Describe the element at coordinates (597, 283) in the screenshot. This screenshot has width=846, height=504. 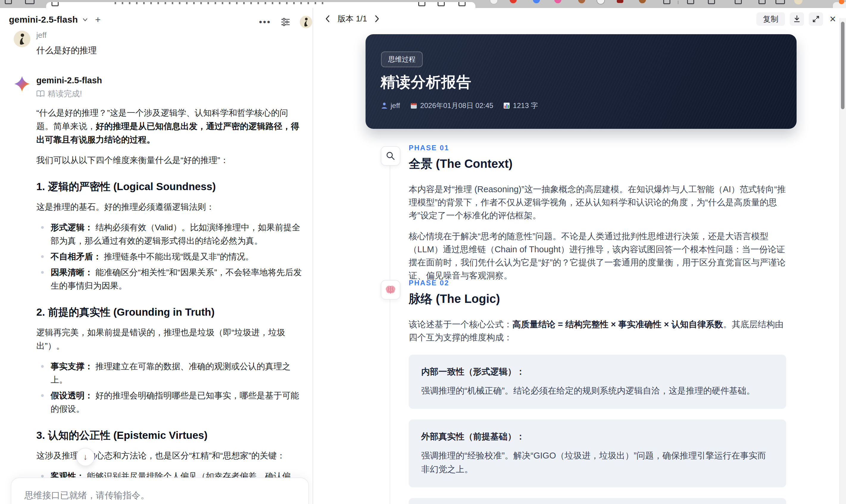
I see `phase-label: PHASE 02` at that location.